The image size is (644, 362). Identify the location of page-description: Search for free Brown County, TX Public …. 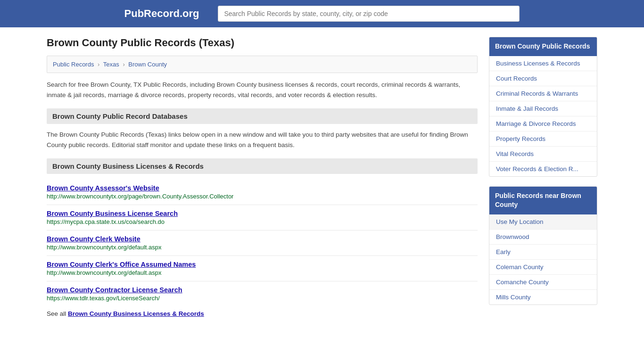
(262, 90).